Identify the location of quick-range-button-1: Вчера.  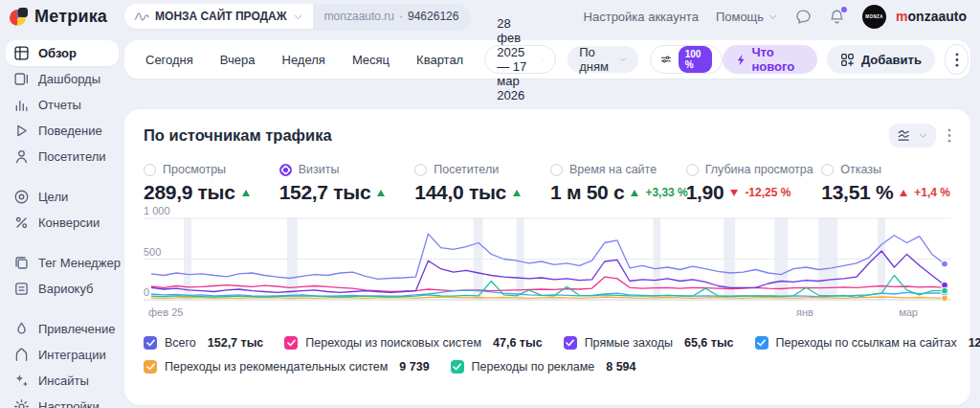
(237, 59).